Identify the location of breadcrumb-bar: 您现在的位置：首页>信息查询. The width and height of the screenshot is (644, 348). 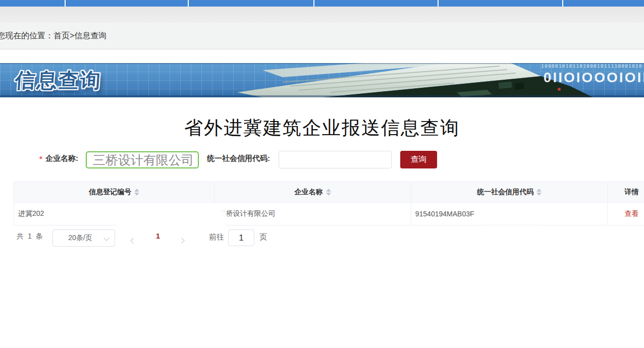
(322, 36).